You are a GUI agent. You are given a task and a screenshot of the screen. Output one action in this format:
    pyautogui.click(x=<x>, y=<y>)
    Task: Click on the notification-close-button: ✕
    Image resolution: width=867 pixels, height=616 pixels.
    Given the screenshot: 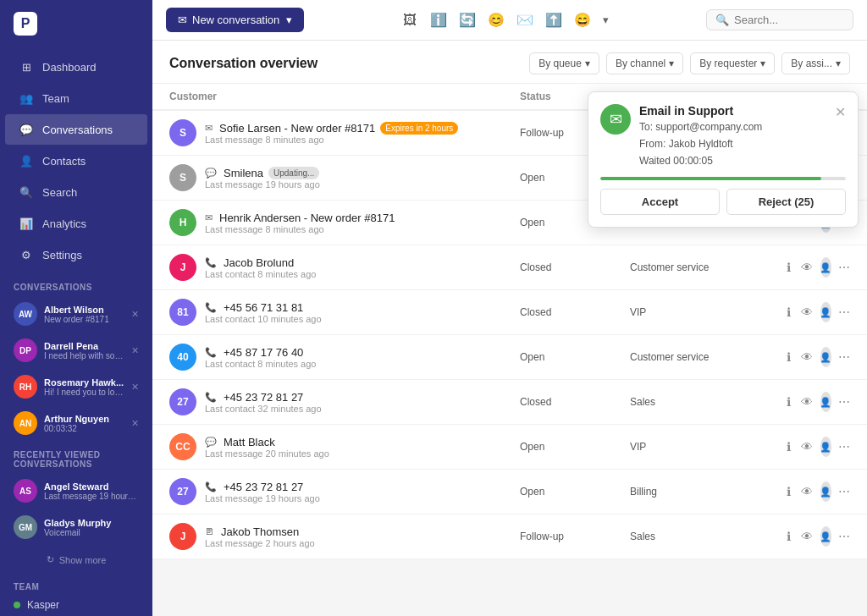 What is the action you would take?
    pyautogui.click(x=840, y=112)
    